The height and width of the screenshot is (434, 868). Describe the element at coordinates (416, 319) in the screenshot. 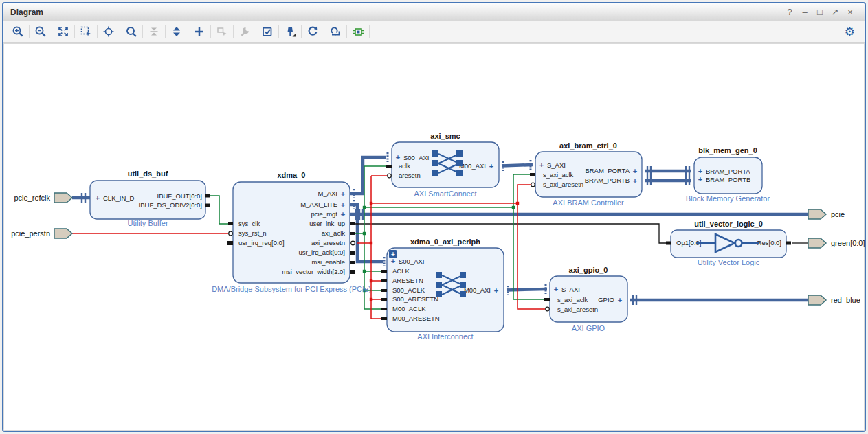

I see `pin-m00-aresetn: M00_ARESETN` at that location.